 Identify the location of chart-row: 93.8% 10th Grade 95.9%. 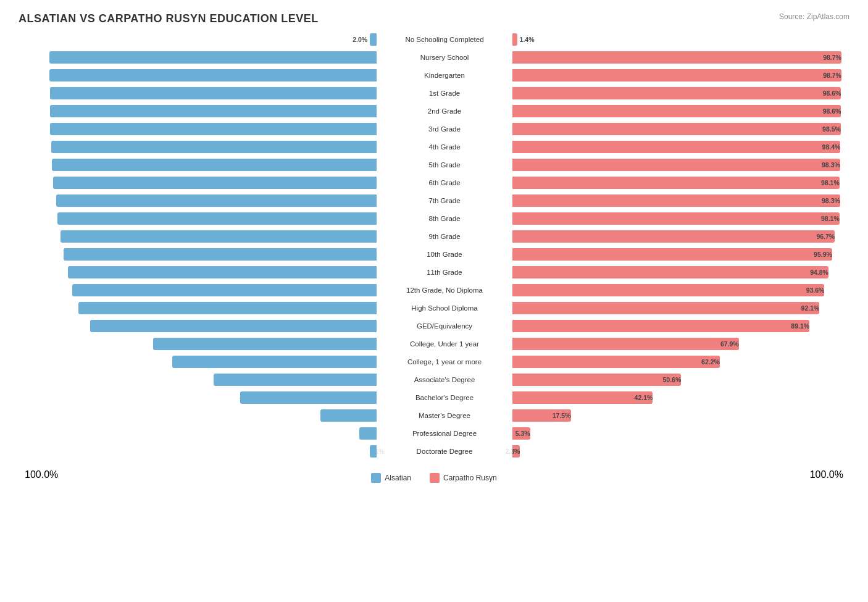
(434, 254).